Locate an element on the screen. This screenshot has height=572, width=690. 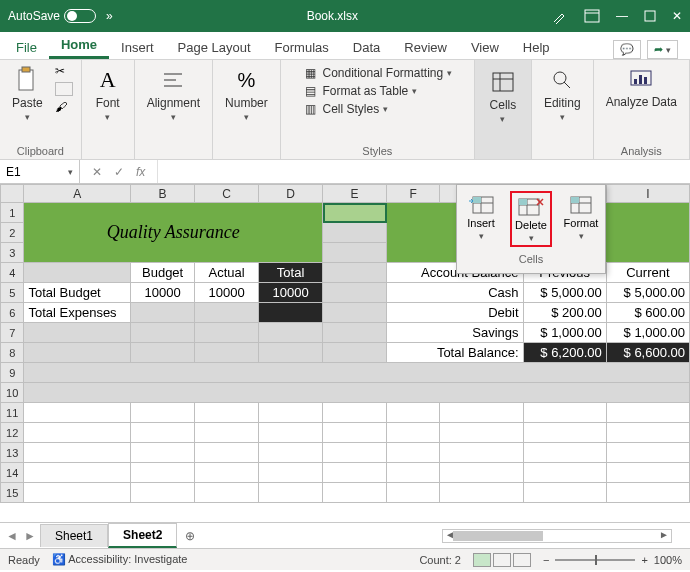
col-header-I: I is located at coordinates (648, 194).